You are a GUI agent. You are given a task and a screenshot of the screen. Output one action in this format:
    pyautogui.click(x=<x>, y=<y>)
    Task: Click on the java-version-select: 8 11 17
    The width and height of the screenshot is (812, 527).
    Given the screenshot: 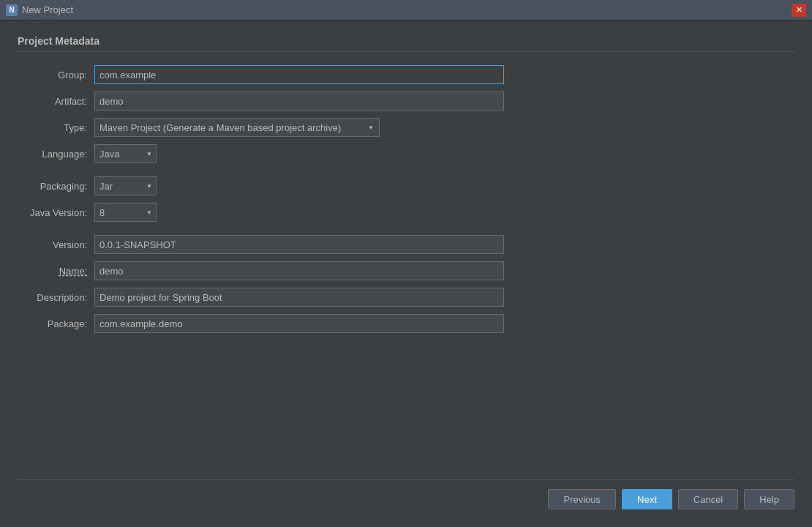 What is the action you would take?
    pyautogui.click(x=126, y=212)
    